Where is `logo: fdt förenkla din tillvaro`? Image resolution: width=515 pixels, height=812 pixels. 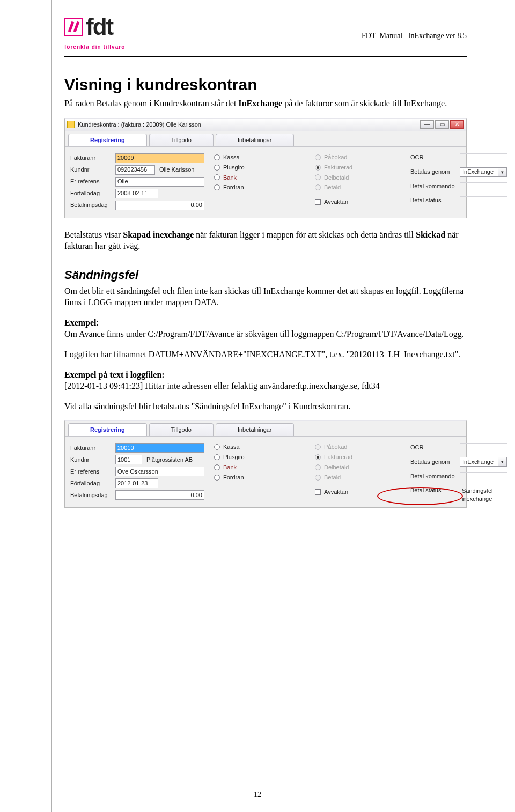 logo: fdt förenkla din tillvaro is located at coordinates (94, 31).